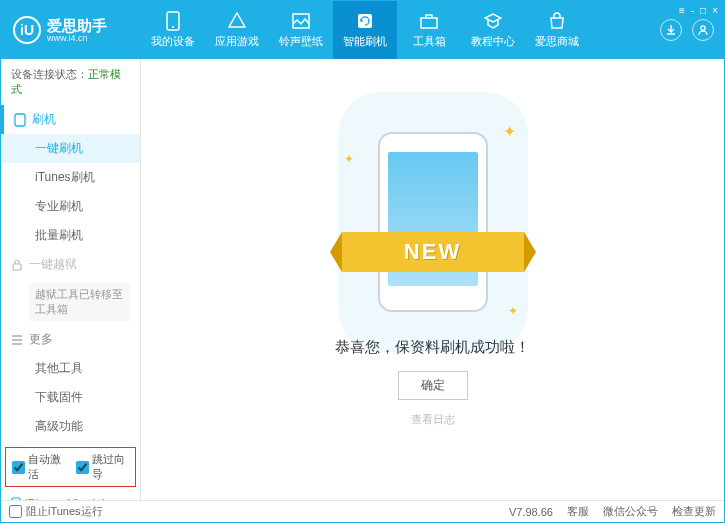 The image size is (725, 523). What do you see at coordinates (173, 30) in the screenshot?
I see `nav-my-device: 我的设备` at bounding box center [173, 30].